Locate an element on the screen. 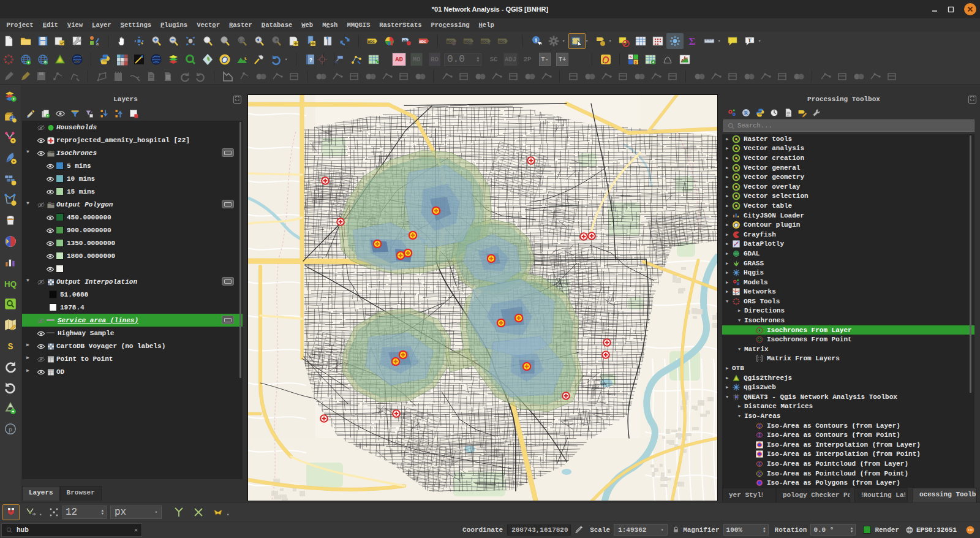 The width and height of the screenshot is (980, 538). svg-text: a is located at coordinates (97, 44).